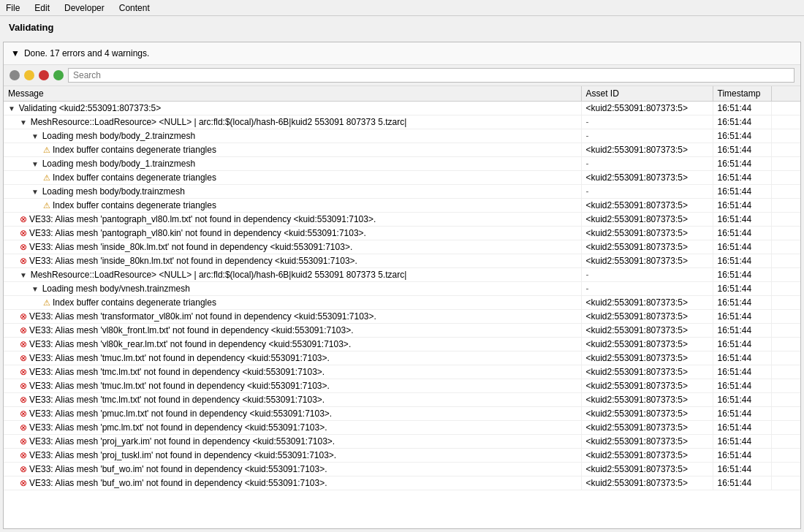  I want to click on warning-icon: ⚠, so click(47, 178).